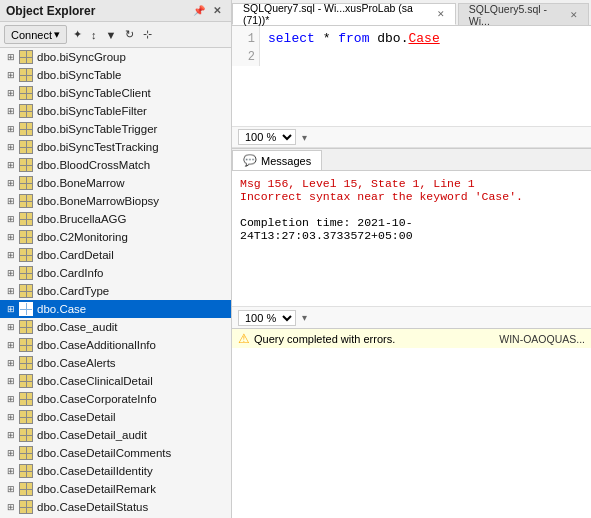 The width and height of the screenshot is (591, 518). What do you see at coordinates (76, 255) in the screenshot?
I see `tree-item-label: dbo.CardDetail` at bounding box center [76, 255].